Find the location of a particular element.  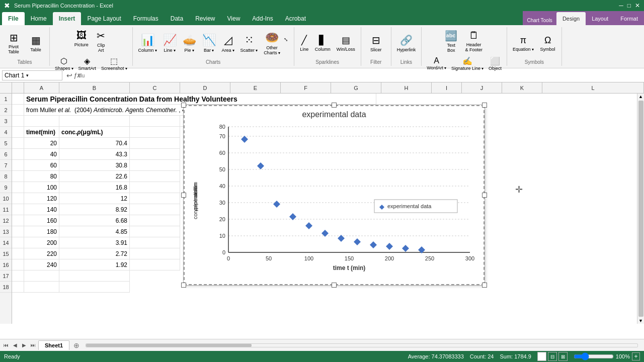

col-header-d: D is located at coordinates (205, 87).